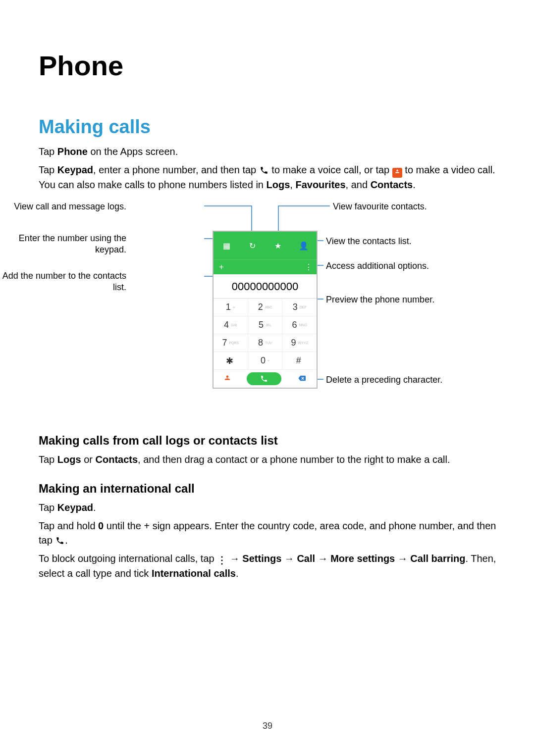 This screenshot has height=756, width=535. What do you see at coordinates (268, 566) in the screenshot?
I see `subsection-2-line3: To block outgoing international calls, t…` at bounding box center [268, 566].